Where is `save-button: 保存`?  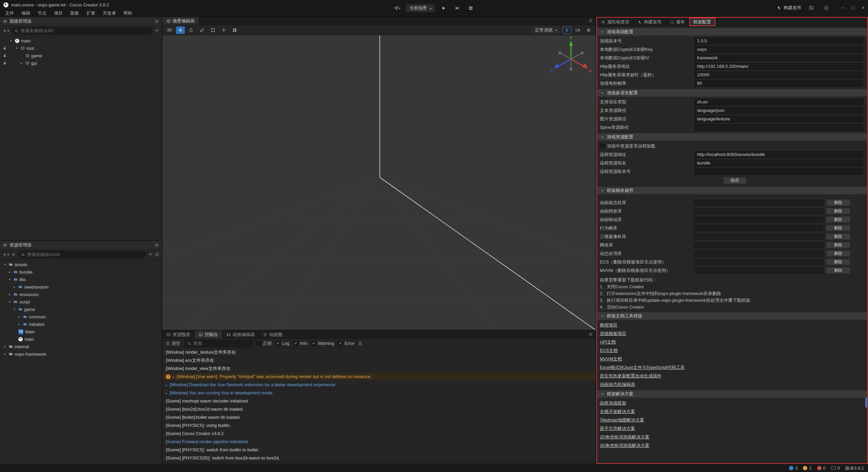
save-button: 保存 is located at coordinates (735, 180).